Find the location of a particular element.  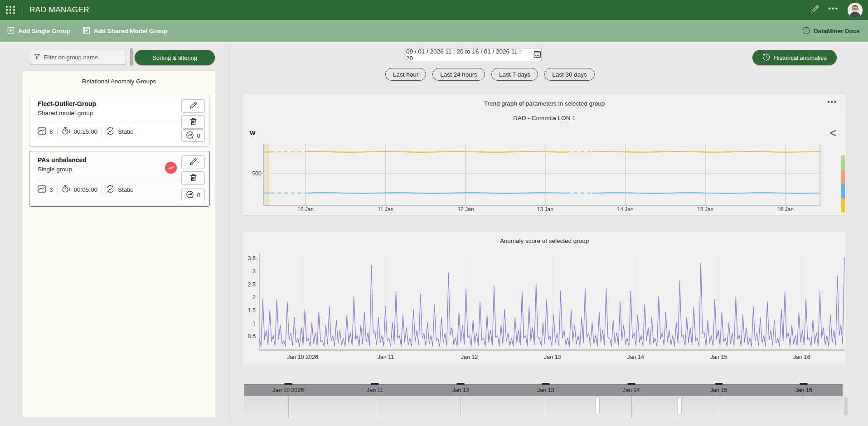

last-hour-button: Last hour is located at coordinates (406, 74).